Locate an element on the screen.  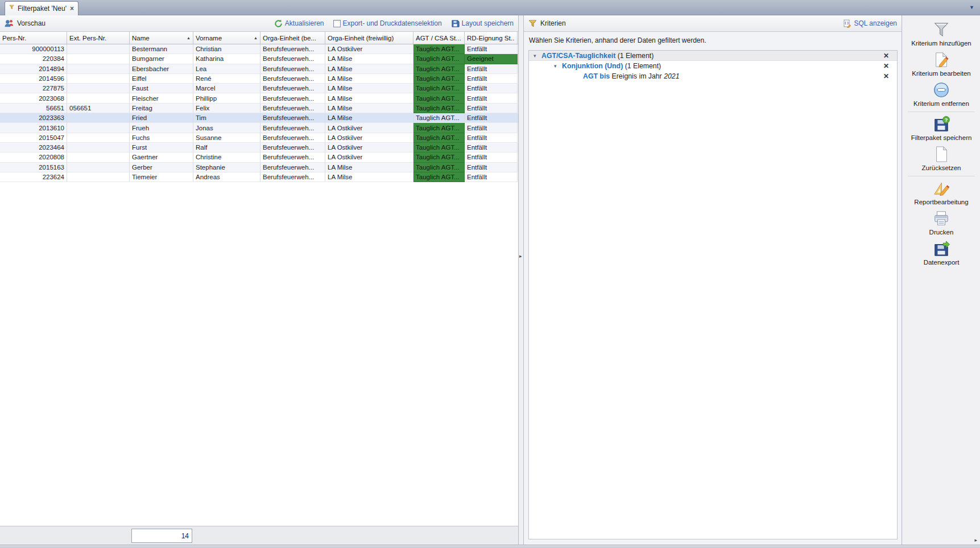
cell-vorname: Felix is located at coordinates (227, 108).